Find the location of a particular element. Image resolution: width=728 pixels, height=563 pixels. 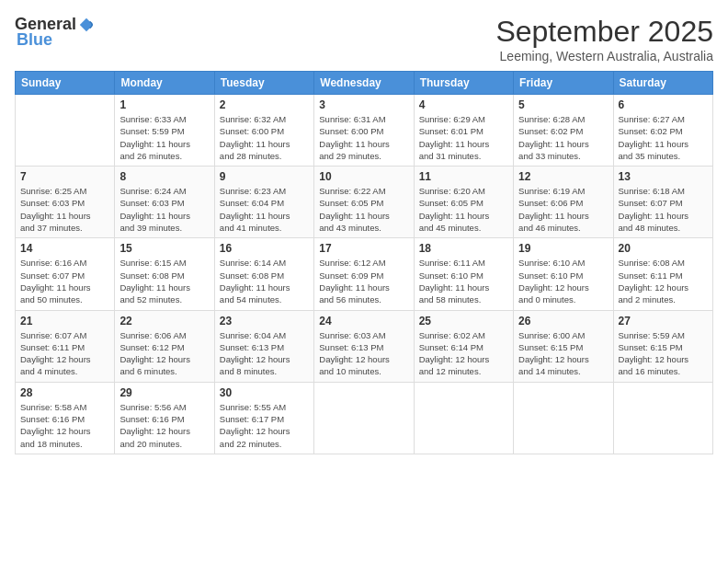

cell-info: Sunrise: 6:19 AMSunset: 6:06 PMDaylight:… is located at coordinates (563, 210).